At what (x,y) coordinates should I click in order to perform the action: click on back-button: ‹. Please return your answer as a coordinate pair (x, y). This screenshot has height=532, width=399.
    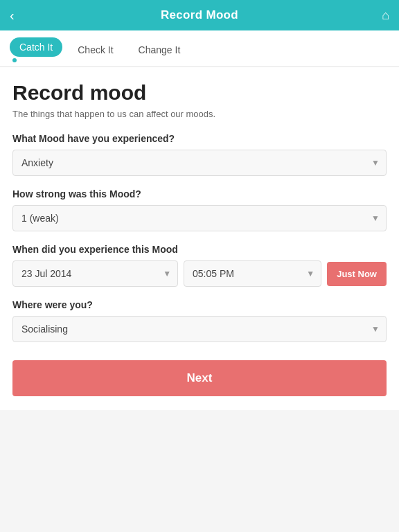
    Looking at the image, I should click on (12, 15).